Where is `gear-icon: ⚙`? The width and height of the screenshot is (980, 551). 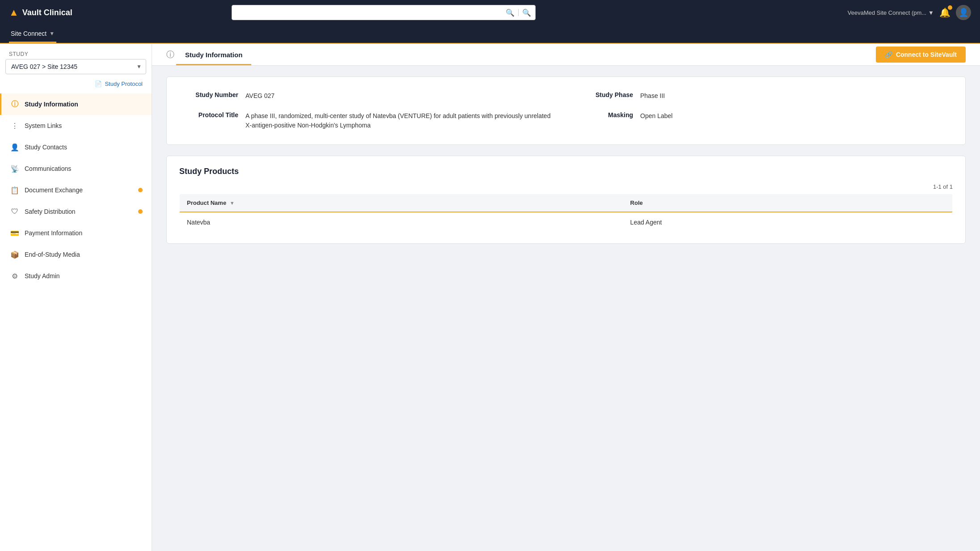 gear-icon: ⚙ is located at coordinates (15, 276).